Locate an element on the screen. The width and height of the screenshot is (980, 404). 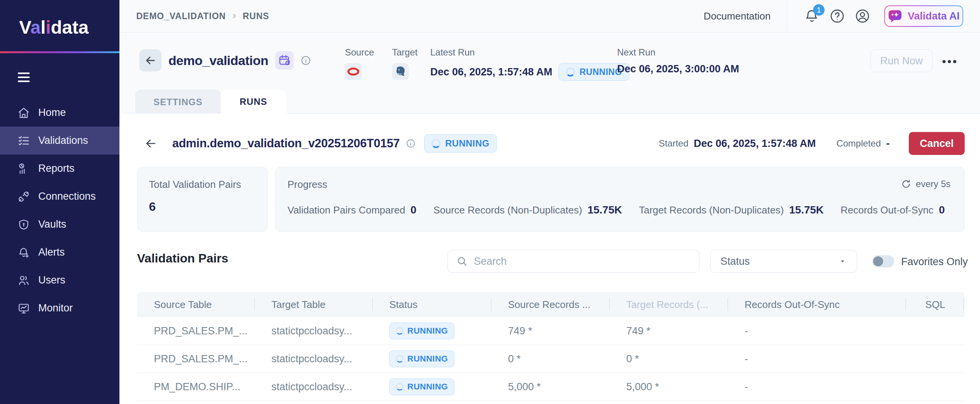
sidebar-item-home: Home is located at coordinates (60, 112).